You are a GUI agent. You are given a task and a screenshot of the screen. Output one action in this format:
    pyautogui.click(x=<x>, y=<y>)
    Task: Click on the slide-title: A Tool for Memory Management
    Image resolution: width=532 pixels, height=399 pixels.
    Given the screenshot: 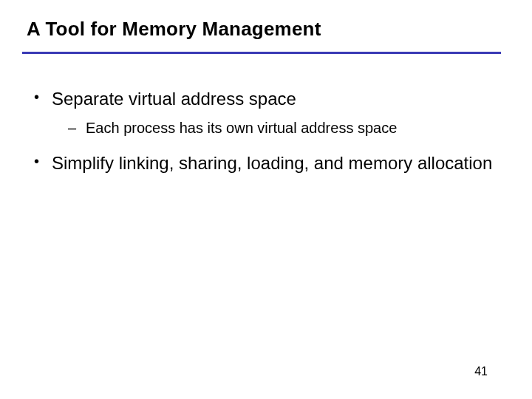 What is the action you would take?
    pyautogui.click(x=174, y=30)
    